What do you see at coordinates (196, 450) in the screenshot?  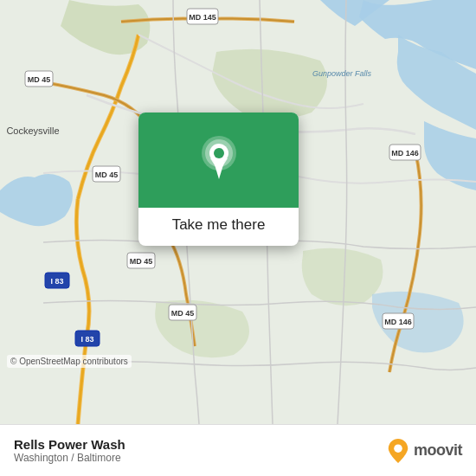 I see `place-info: Rells Power Wash Washington / Baltimore` at bounding box center [196, 450].